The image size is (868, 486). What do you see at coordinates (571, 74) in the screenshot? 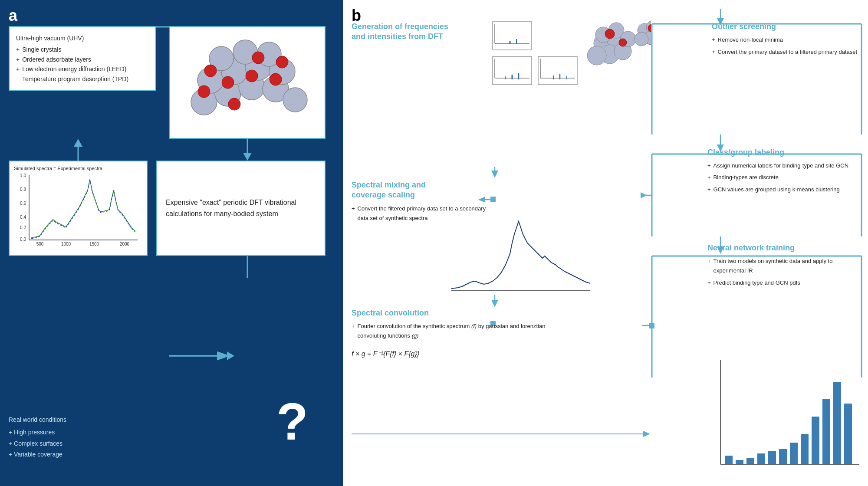
I see `dft-thumbnails-svg` at bounding box center [571, 74].